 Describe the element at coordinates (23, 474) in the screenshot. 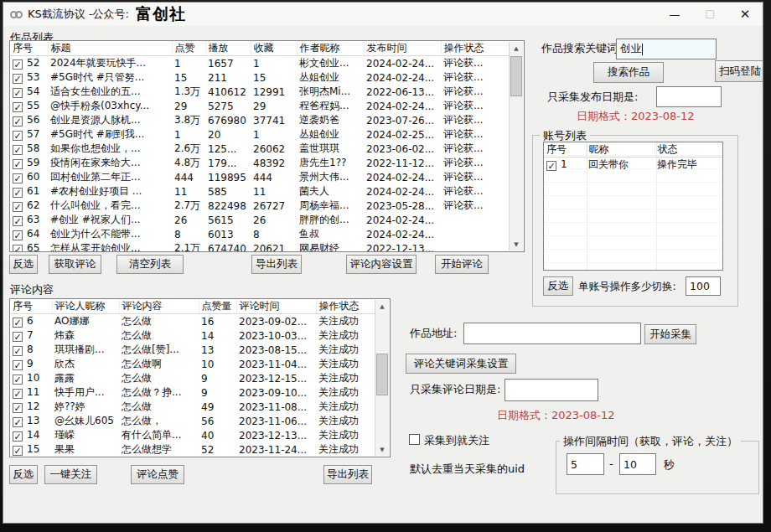

I see `comments-invert-button: 反选` at that location.